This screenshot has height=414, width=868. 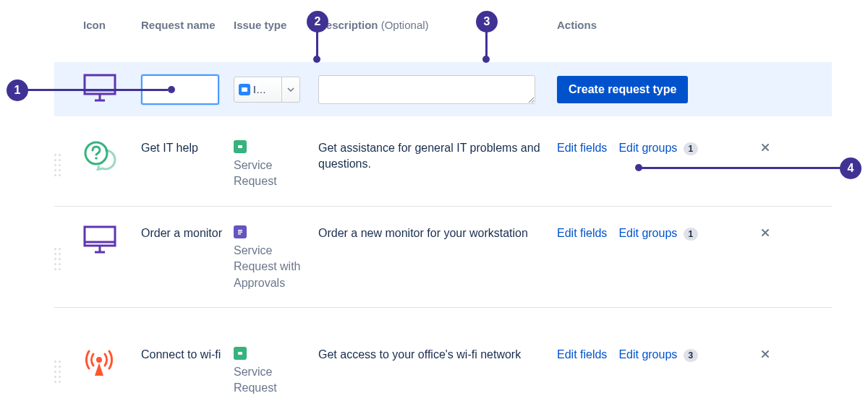 I want to click on header-issue-type: Issue type, so click(x=276, y=25).